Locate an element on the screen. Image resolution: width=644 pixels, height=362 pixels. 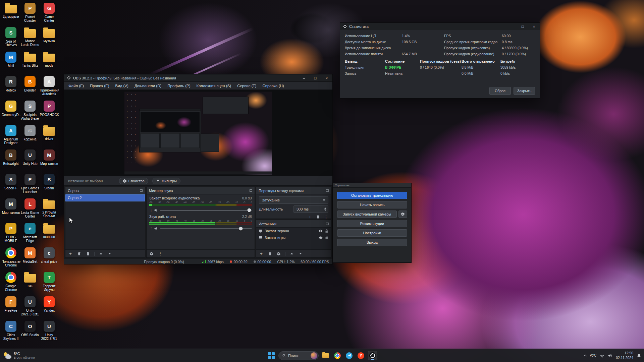
menu-item: Вид (V) is located at coordinates (122, 86).